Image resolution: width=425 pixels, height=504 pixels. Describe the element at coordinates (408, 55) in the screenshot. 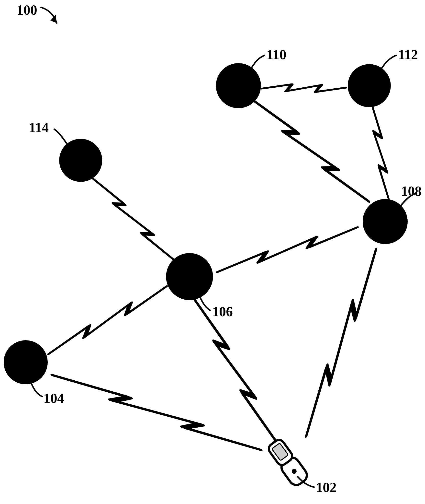

I see `label-112: 112` at that location.